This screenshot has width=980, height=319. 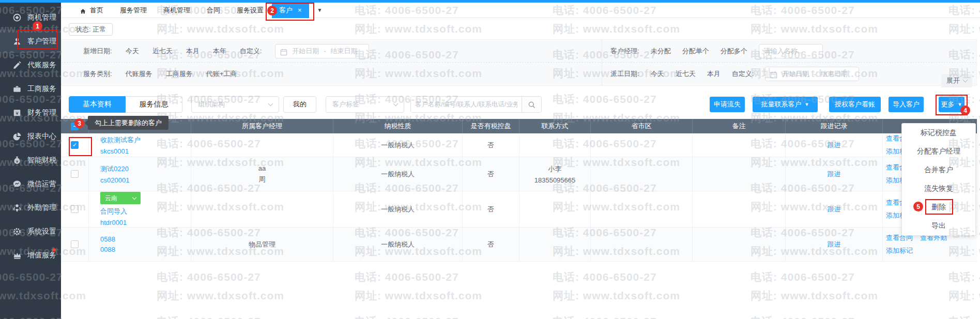 What do you see at coordinates (727, 104) in the screenshot?
I see `apply-loss-button: 申请流失` at bounding box center [727, 104].